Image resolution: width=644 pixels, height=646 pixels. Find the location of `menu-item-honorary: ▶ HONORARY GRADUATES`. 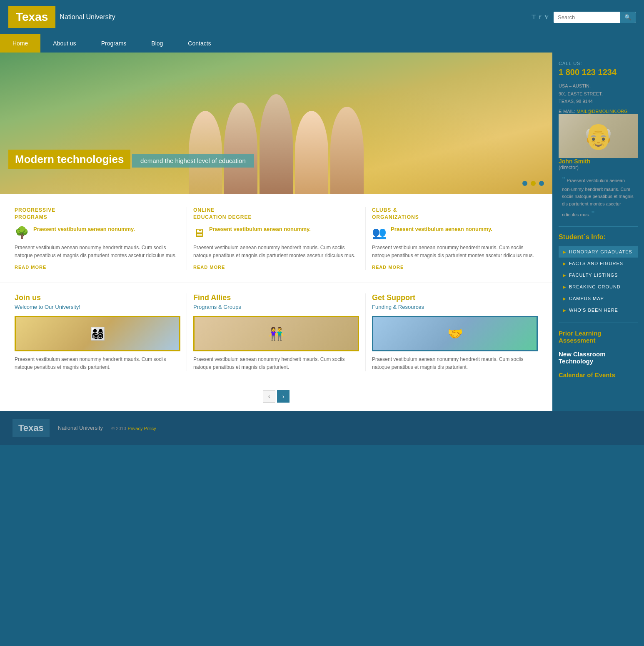

menu-item-honorary: ▶ HONORARY GRADUATES is located at coordinates (598, 252).